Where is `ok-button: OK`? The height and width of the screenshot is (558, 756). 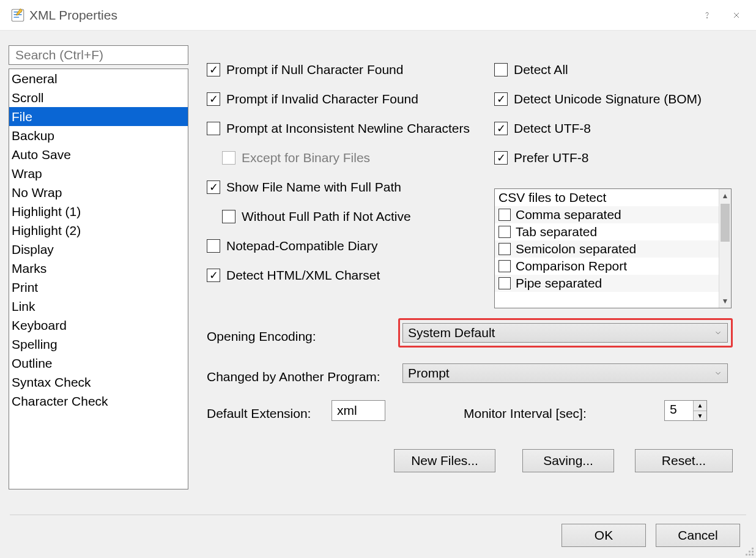 ok-button: OK is located at coordinates (604, 535).